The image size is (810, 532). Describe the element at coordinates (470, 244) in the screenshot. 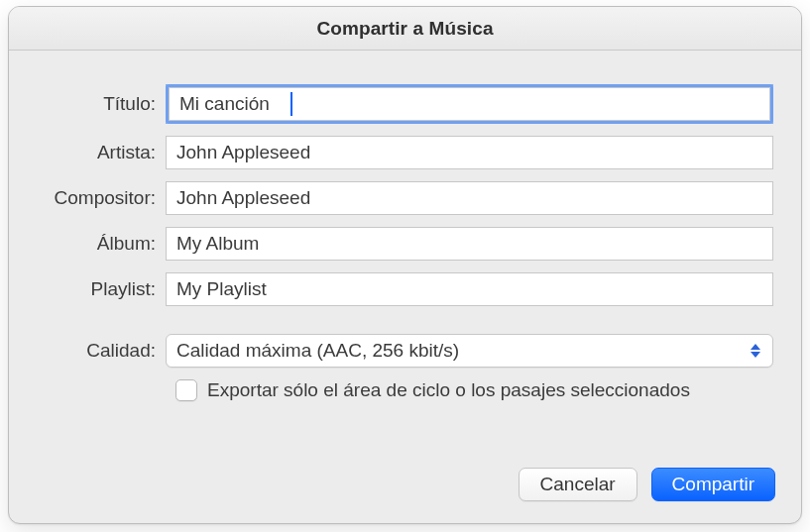

I see `album-input` at that location.